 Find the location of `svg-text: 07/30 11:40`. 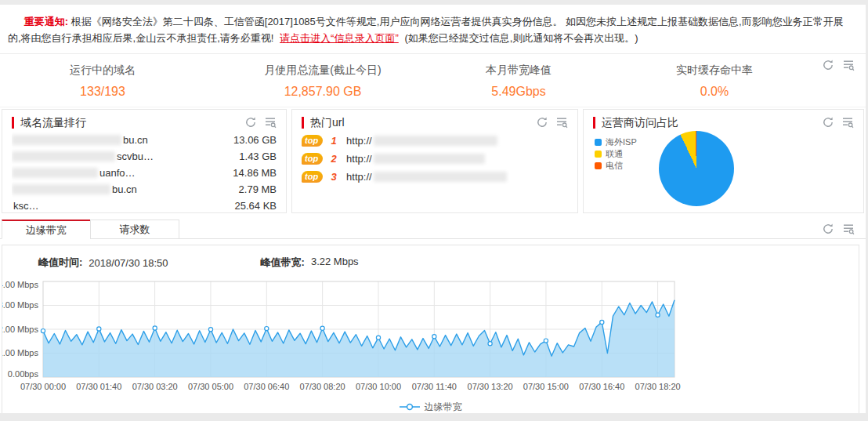

svg-text: 07/30 11:40 is located at coordinates (434, 387).